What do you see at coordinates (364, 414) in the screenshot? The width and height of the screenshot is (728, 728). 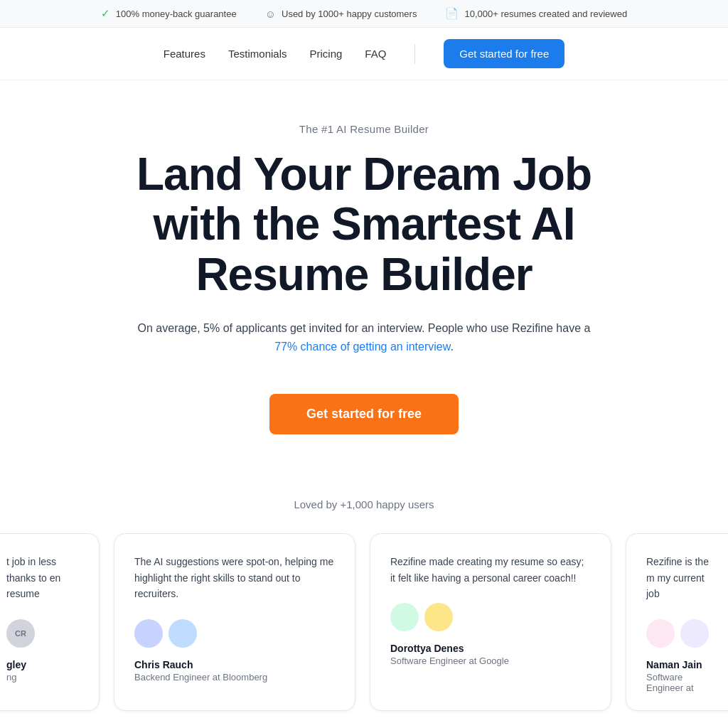 I see `hero-cta-button: Get started for free` at bounding box center [364, 414].